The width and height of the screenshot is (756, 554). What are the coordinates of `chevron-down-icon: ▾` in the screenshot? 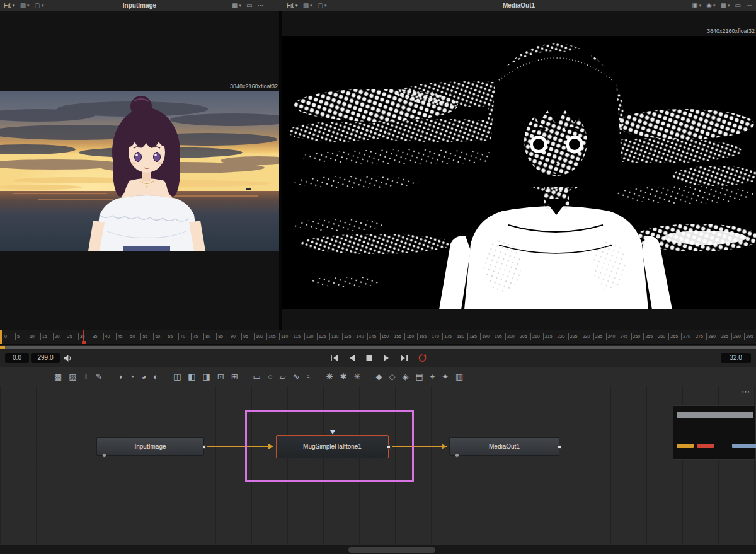 It's located at (714, 5).